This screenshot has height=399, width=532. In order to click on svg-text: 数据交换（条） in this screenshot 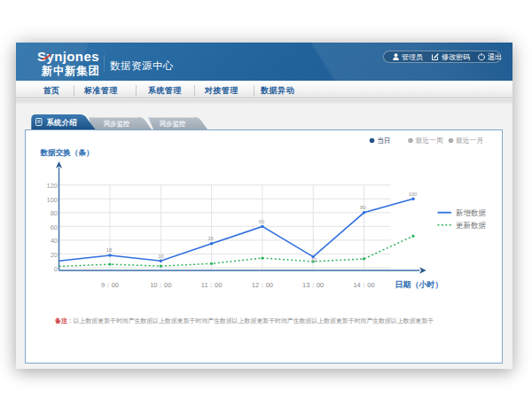, I will do `click(67, 153)`.